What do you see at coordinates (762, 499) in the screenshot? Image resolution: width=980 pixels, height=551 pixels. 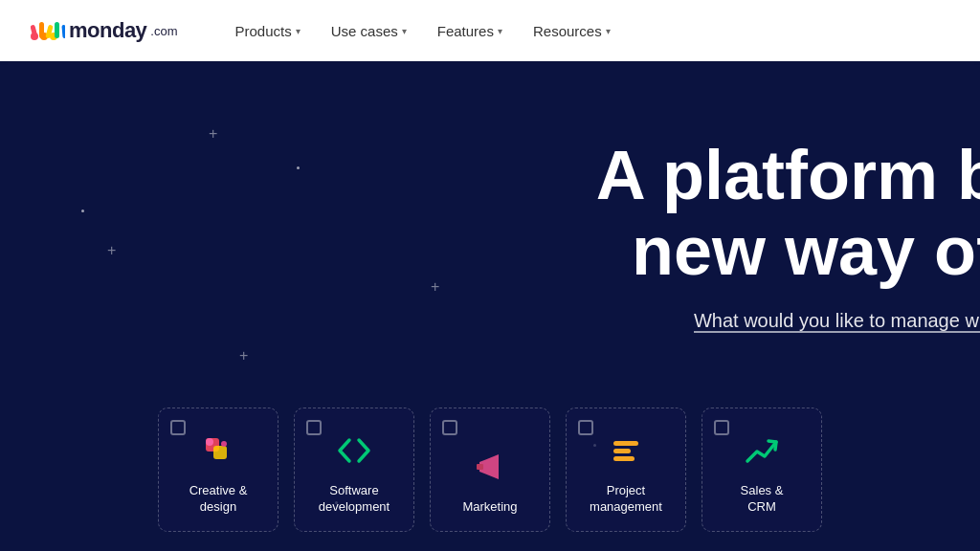 I see `card-label: Sales &CRM` at bounding box center [762, 499].